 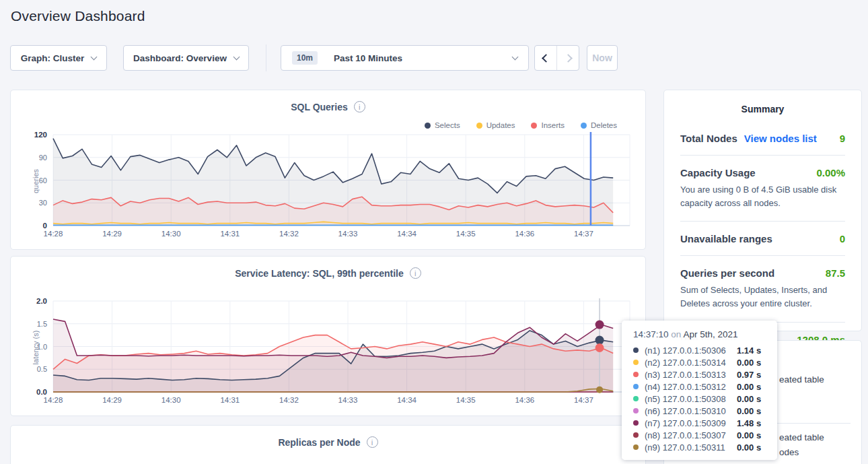 What do you see at coordinates (305, 58) in the screenshot?
I see `time-range-badge: 10m` at bounding box center [305, 58].